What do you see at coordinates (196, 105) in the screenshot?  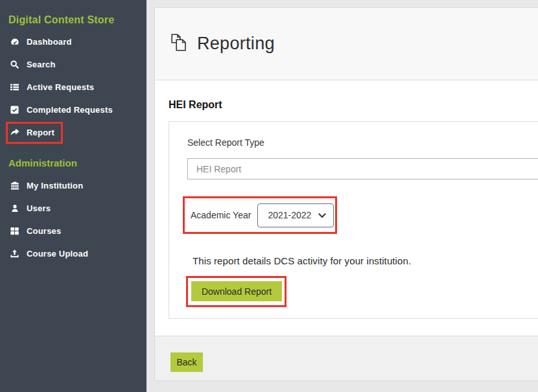 I see `hei-report-heading: HEI Report` at bounding box center [196, 105].